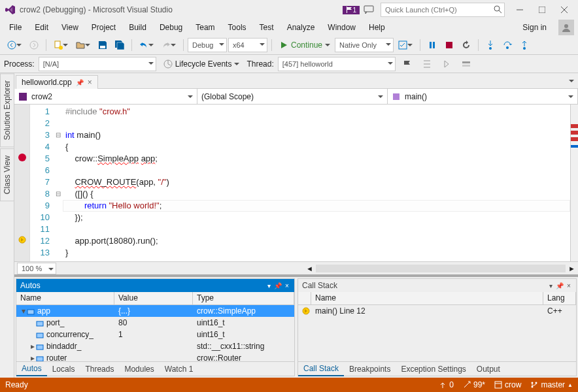 This screenshot has width=578, height=392. Describe the element at coordinates (443, 10) in the screenshot. I see `quick-launch` at that location.